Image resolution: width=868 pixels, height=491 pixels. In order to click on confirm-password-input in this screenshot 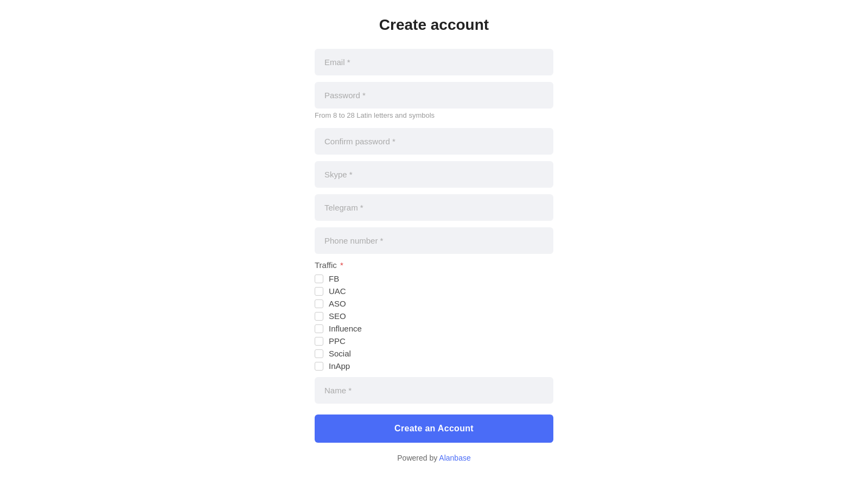, I will do `click(434, 141)`.